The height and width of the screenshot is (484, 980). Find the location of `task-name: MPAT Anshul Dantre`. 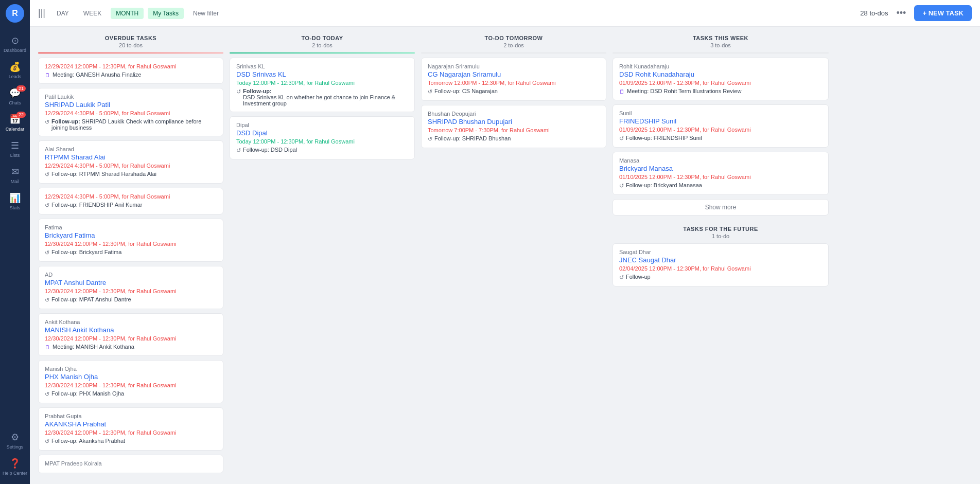

task-name: MPAT Anshul Dantre is located at coordinates (131, 283).